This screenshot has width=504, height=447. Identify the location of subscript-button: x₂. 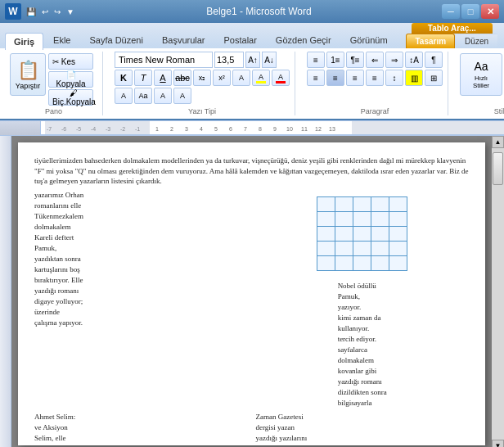
(202, 78).